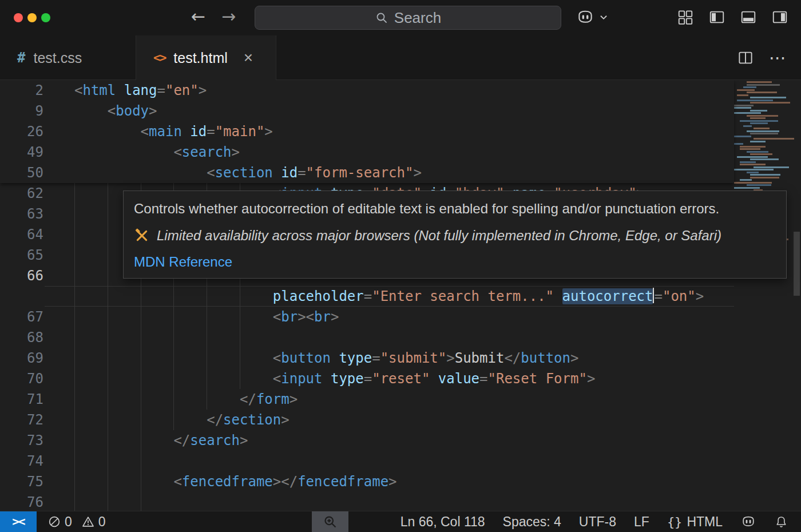 This screenshot has height=532, width=801. What do you see at coordinates (22, 214) in the screenshot?
I see `line-number: 63` at bounding box center [22, 214].